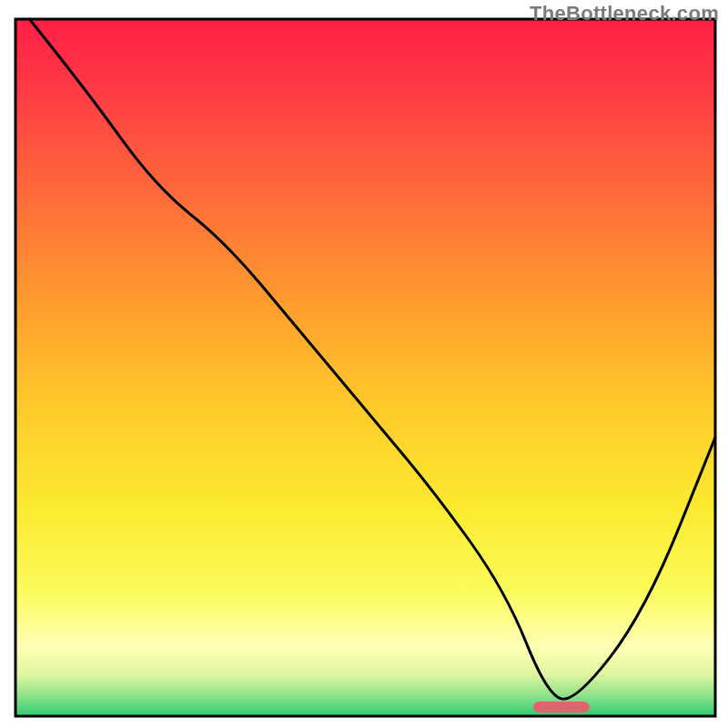  What do you see at coordinates (624, 14) in the screenshot?
I see `watermark-label: TheBottleneck.com` at bounding box center [624, 14].